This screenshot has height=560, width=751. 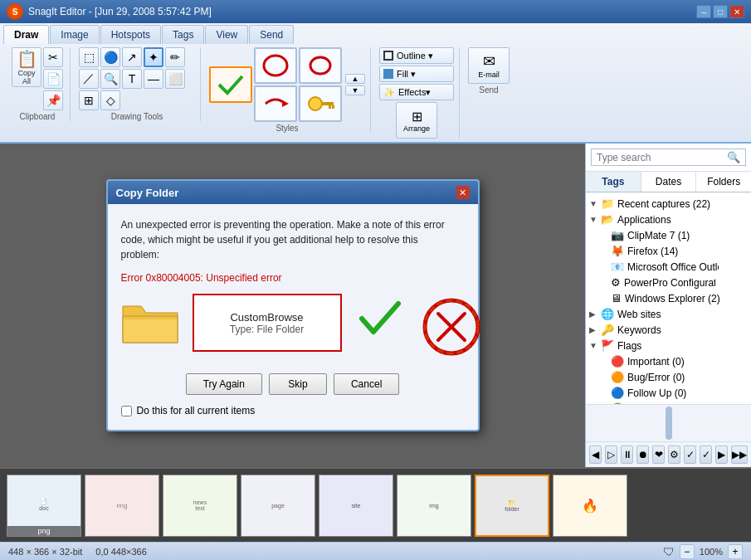 I want to click on line-tool: ／, so click(x=89, y=79).